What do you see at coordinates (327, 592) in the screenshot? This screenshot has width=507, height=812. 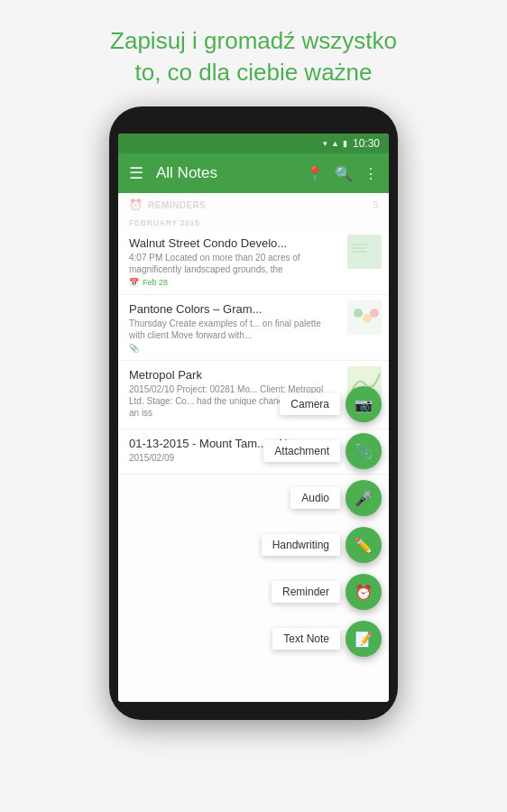 I see `fab-menu-item-reminder: Reminder ⏰` at bounding box center [327, 592].